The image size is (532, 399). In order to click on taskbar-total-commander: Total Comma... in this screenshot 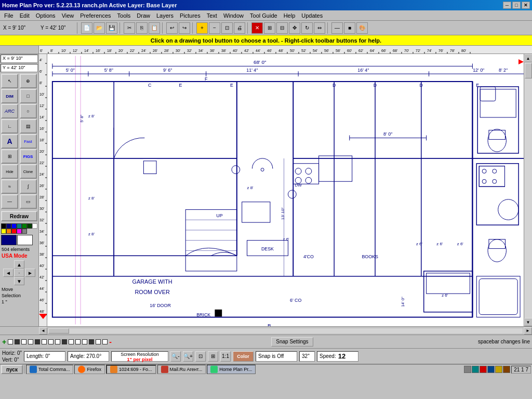, I will do `click(50, 369)`.